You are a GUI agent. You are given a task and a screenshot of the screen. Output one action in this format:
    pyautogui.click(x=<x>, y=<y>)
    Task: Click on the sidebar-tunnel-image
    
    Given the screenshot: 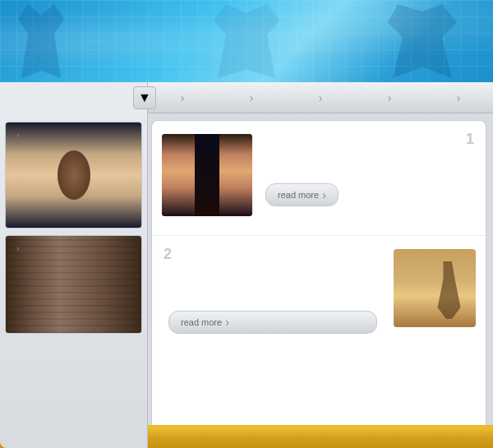 What is the action you would take?
    pyautogui.click(x=74, y=175)
    